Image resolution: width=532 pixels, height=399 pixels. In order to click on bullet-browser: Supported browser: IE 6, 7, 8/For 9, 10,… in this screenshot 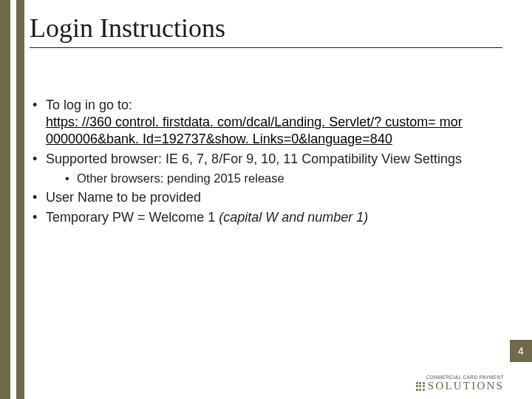, I will do `click(266, 168)`.